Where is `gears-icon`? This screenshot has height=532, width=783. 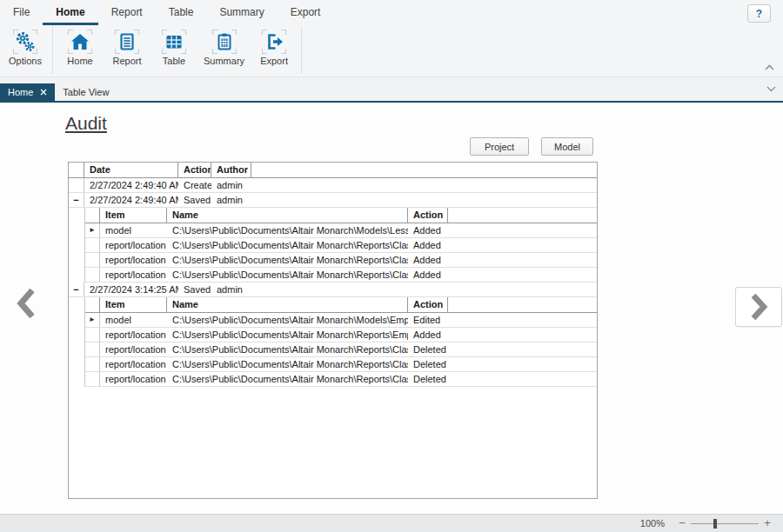
gears-icon is located at coordinates (25, 42).